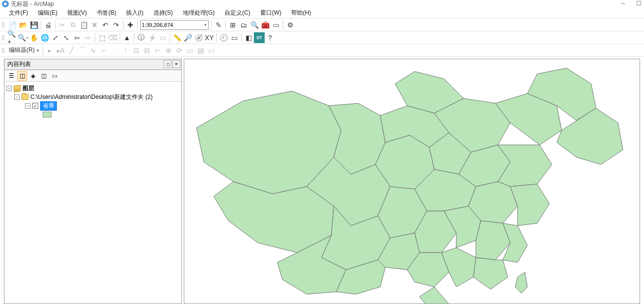 The width and height of the screenshot is (644, 304). What do you see at coordinates (237, 13) in the screenshot?
I see `menu-7: 自定义(C)` at bounding box center [237, 13].